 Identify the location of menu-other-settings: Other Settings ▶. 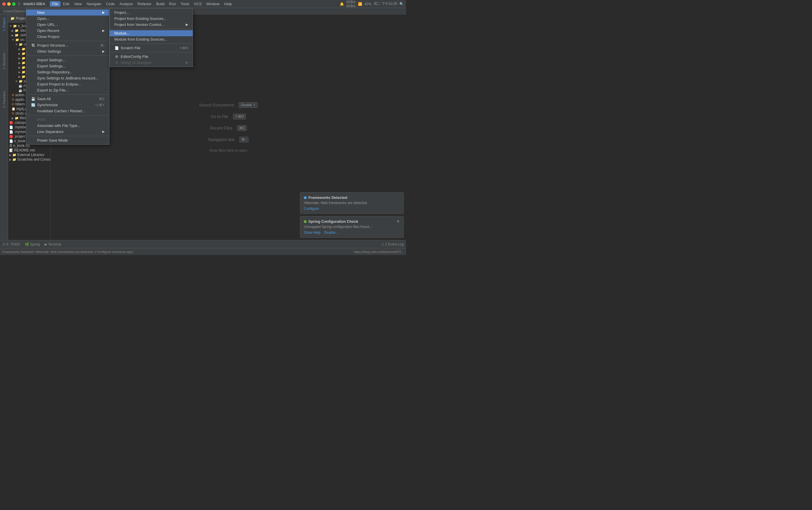
(68, 51).